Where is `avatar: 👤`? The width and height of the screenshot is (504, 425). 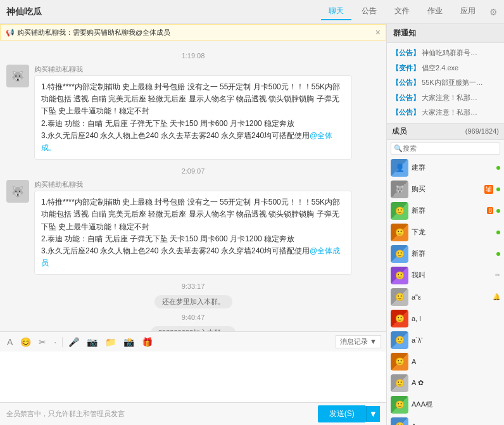 avatar: 👤 is located at coordinates (400, 168).